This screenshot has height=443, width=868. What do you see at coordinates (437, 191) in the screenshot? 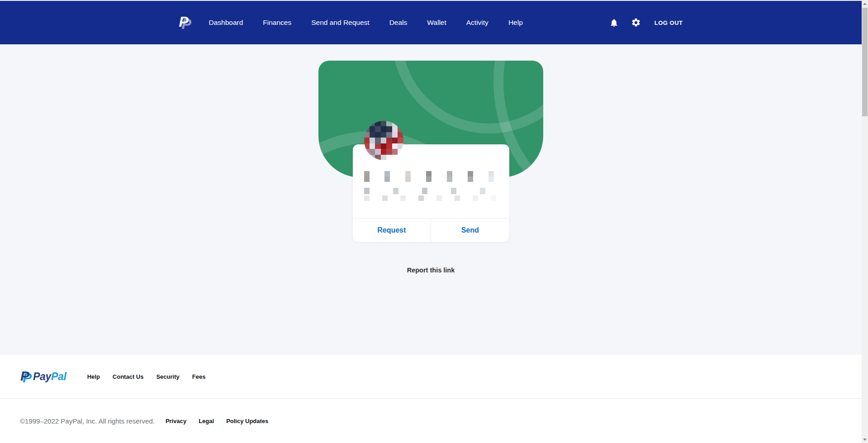
I see `blurred-profile-handle` at bounding box center [437, 191].